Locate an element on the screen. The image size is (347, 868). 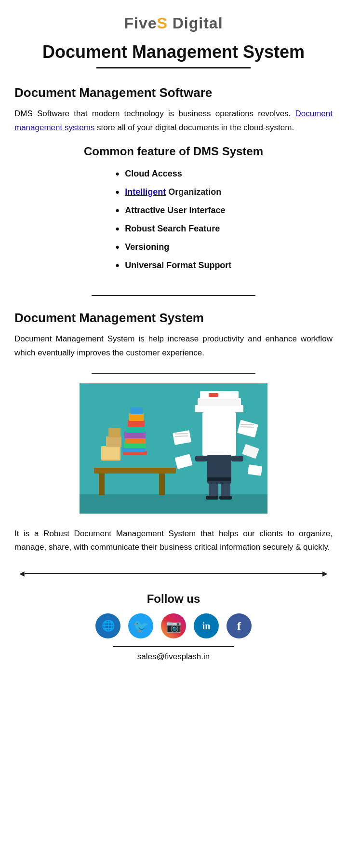
title-divider is located at coordinates (174, 68).